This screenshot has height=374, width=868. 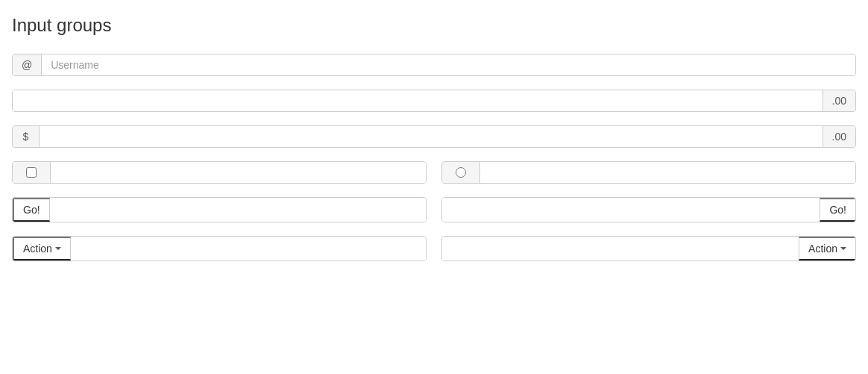 What do you see at coordinates (58, 249) in the screenshot?
I see `action-left-caret-icon` at bounding box center [58, 249].